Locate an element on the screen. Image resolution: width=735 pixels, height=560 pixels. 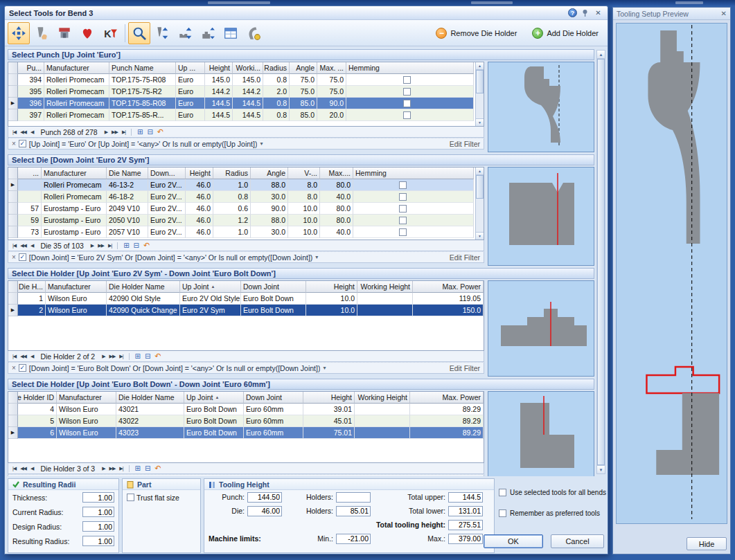
scroll-down-icon: ▼ is located at coordinates (479, 122).